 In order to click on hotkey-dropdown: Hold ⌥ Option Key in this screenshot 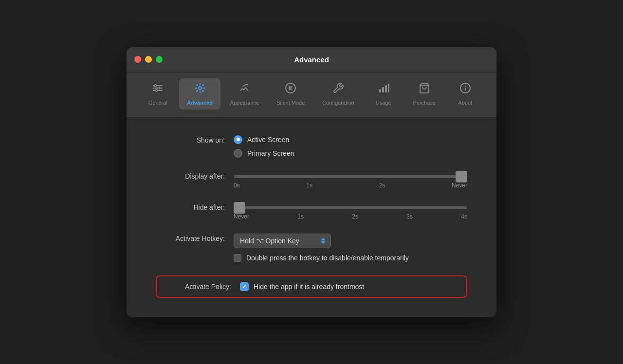, I will do `click(282, 241)`.